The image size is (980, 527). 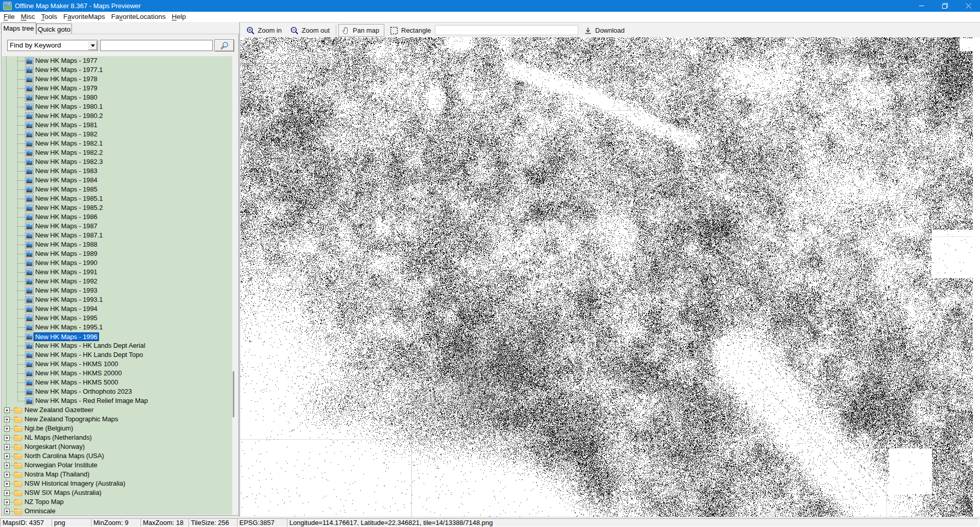 What do you see at coordinates (117, 484) in the screenshot?
I see `tree-item: NSW Historical Imagery (Australia)` at bounding box center [117, 484].